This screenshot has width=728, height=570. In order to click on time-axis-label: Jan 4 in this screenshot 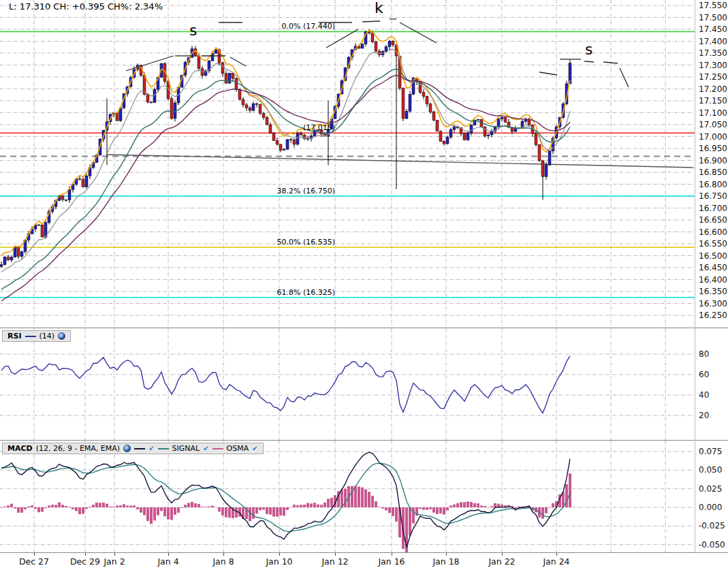, I will do `click(168, 561)`.